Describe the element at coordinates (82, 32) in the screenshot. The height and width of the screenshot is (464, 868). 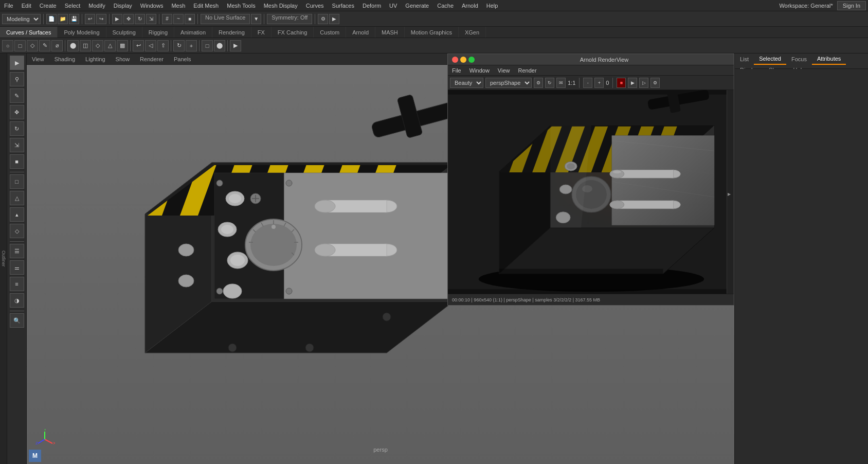
I see `tab-poly-modeling: Poly Modeling` at that location.